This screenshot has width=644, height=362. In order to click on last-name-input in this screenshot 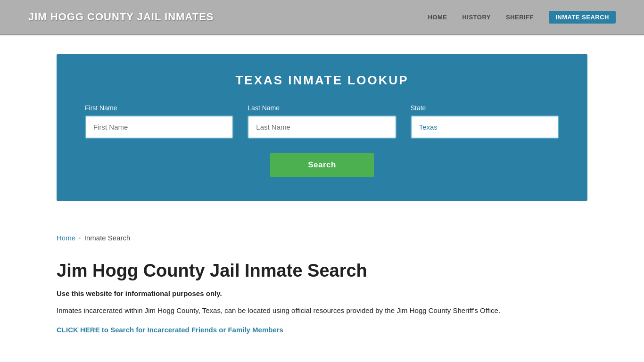, I will do `click(322, 127)`.